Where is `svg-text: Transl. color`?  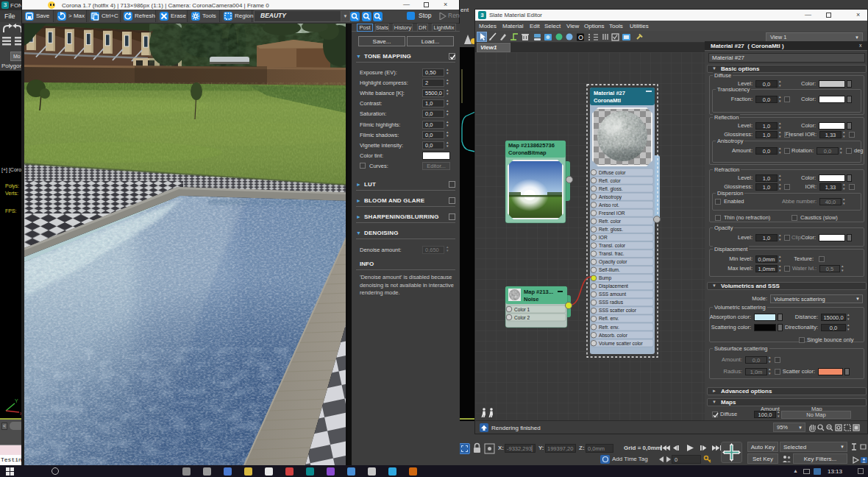
svg-text: Transl. color is located at coordinates (612, 246).